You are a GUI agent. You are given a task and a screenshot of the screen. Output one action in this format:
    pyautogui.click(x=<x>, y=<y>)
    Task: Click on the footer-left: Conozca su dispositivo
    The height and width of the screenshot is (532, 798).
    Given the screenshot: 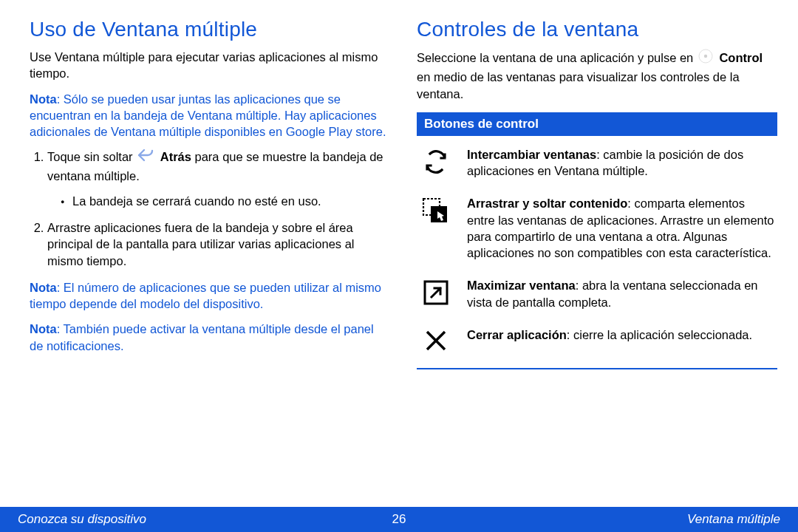 What is the action you would take?
    pyautogui.click(x=82, y=519)
    